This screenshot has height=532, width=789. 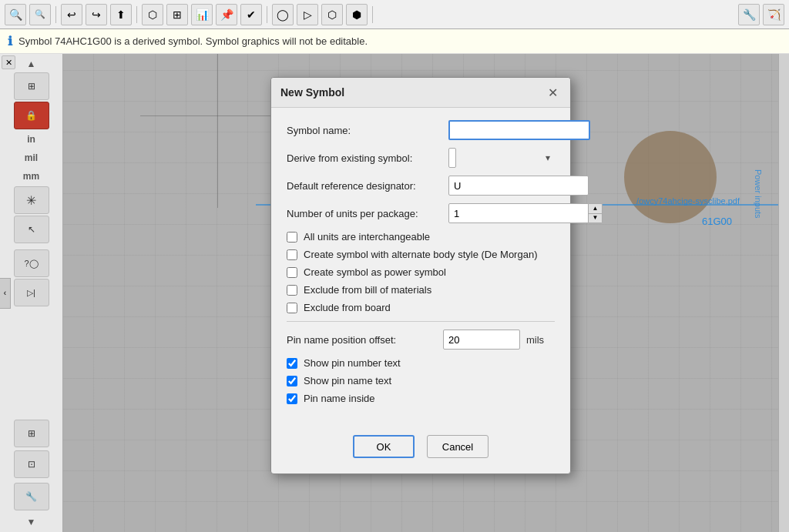 I want to click on alternate-body-checkbox, so click(x=292, y=255).